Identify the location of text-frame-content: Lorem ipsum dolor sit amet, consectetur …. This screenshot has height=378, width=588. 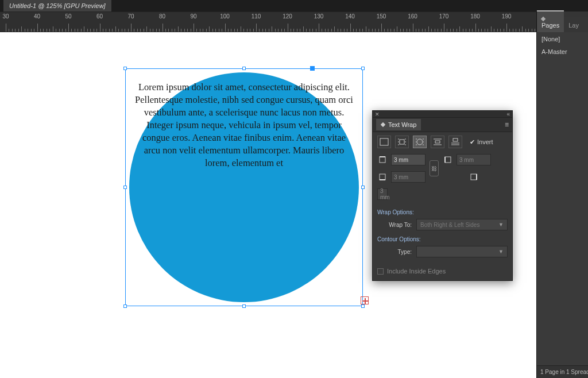
(244, 125).